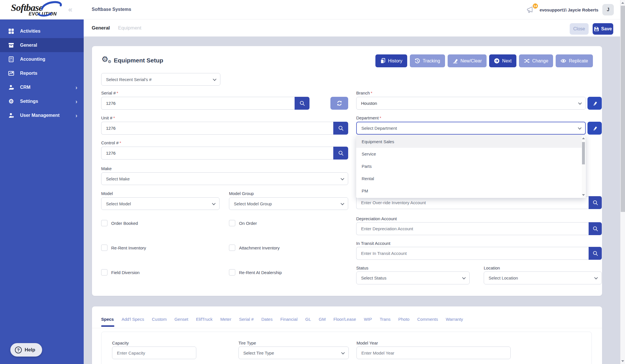 This screenshot has height=364, width=625. What do you see at coordinates (368, 319) in the screenshot?
I see `tab-wip: WIP` at bounding box center [368, 319].